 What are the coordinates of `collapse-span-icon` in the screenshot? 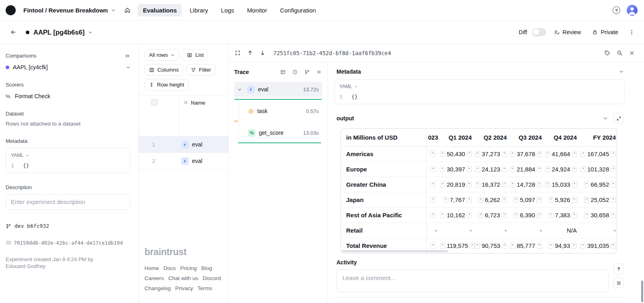 It's located at (240, 89).